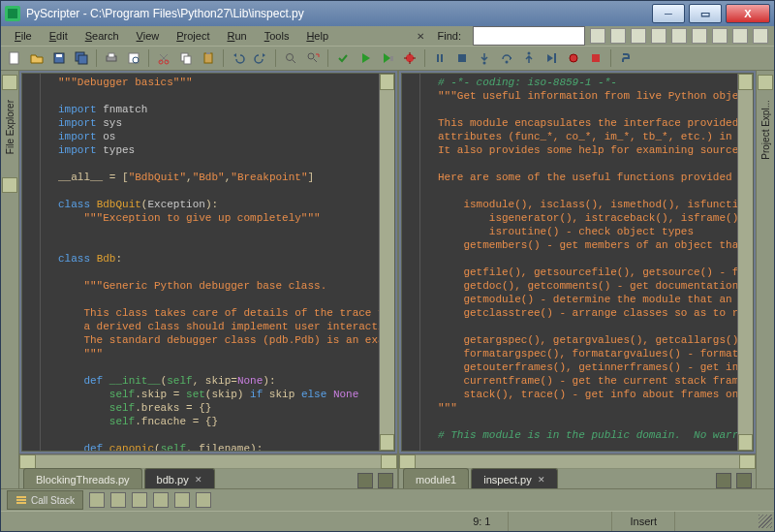  What do you see at coordinates (717, 521) in the screenshot?
I see `status-extra` at bounding box center [717, 521].